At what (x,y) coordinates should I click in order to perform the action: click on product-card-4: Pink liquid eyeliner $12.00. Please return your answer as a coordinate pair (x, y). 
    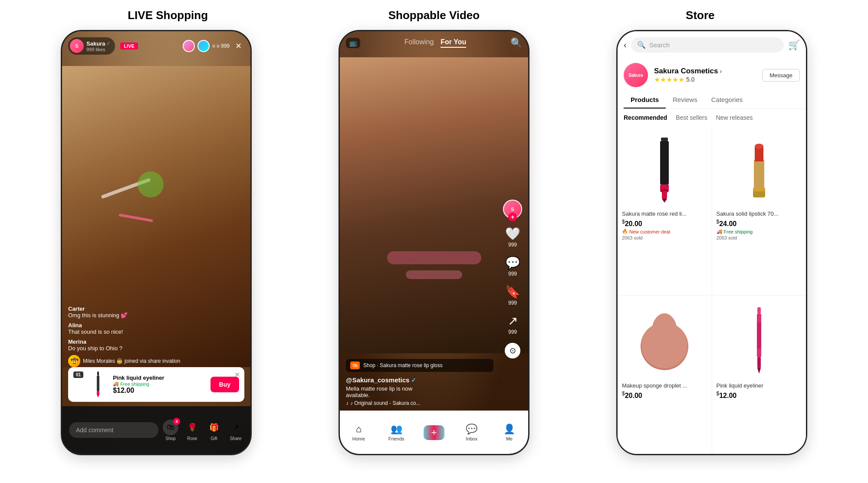
    Looking at the image, I should click on (760, 375).